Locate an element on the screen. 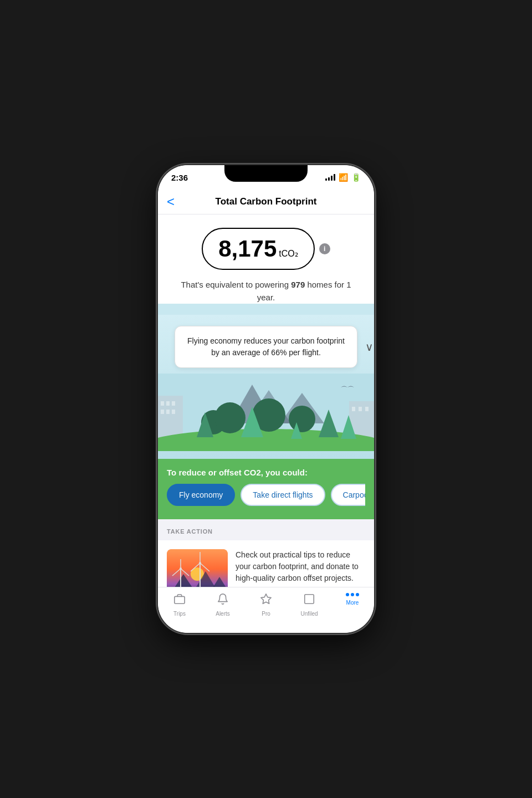  chip-fly-economy: Fly economy is located at coordinates (201, 495).